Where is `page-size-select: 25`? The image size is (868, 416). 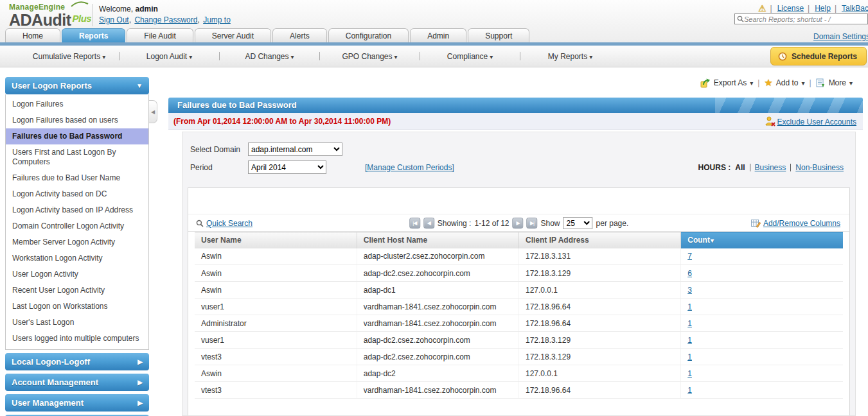 page-size-select: 25 is located at coordinates (578, 223).